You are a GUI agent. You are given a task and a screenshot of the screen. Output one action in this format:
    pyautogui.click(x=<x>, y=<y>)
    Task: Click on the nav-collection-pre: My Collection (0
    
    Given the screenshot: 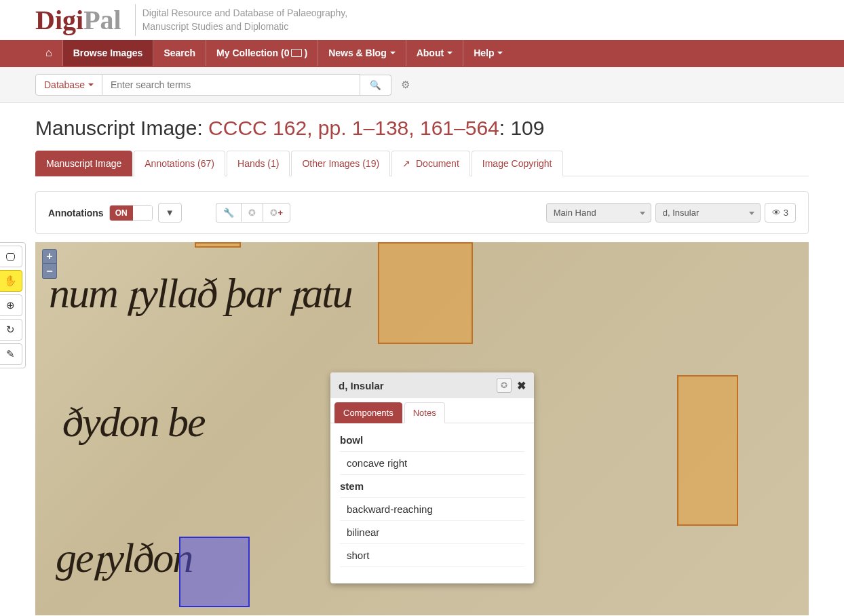 What is the action you would take?
    pyautogui.click(x=252, y=53)
    